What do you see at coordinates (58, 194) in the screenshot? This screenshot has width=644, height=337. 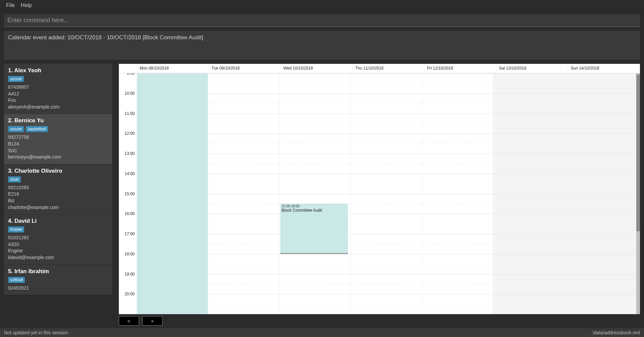 I see `person-room: E216` at bounding box center [58, 194].